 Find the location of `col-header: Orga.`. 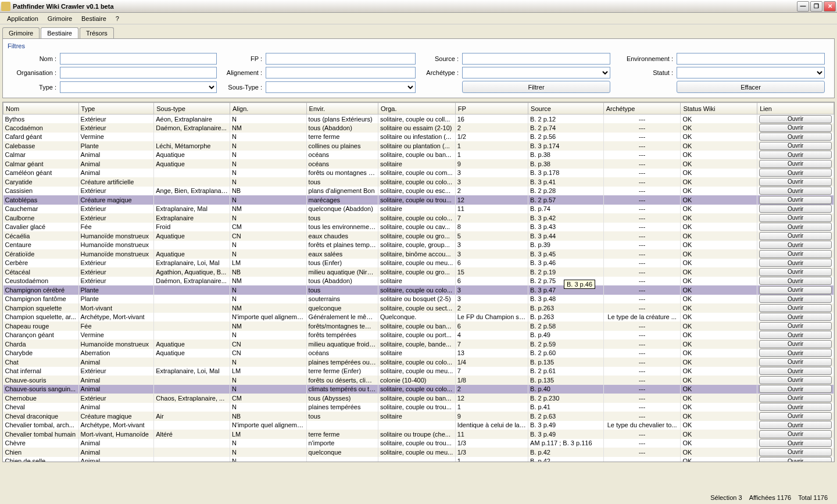

col-header: Orga. is located at coordinates (416, 109).